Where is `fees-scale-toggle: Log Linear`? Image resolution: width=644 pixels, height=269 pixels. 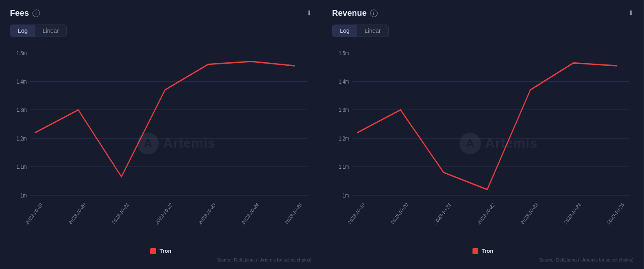
fees-scale-toggle: Log Linear is located at coordinates (38, 31).